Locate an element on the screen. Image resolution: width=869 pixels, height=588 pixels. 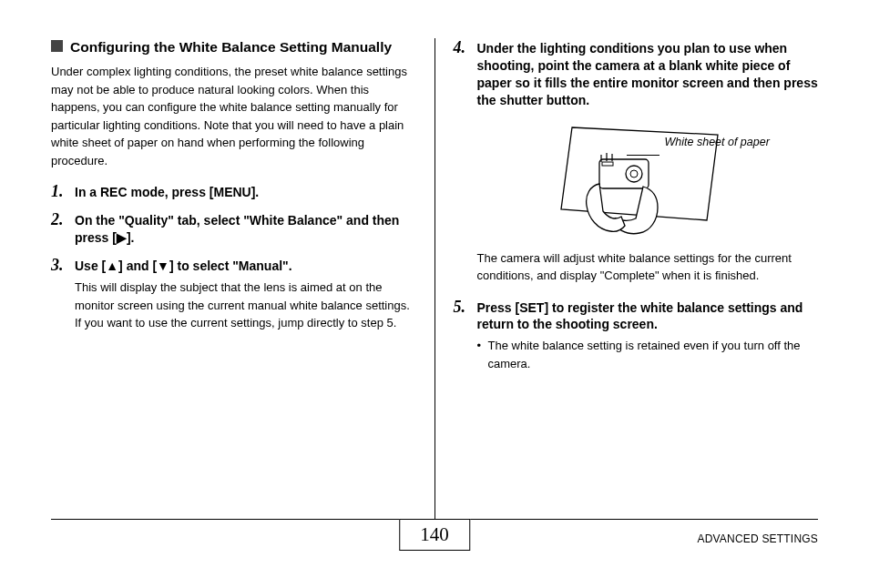
step-3: 3. Use [▲] and [▼] to select "Manual". T… is located at coordinates (233, 293).